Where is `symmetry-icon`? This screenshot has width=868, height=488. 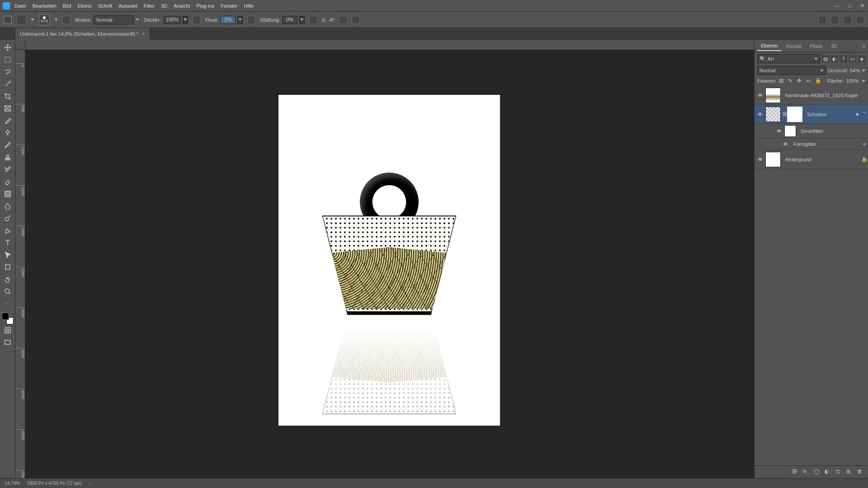
symmetry-icon is located at coordinates (356, 20).